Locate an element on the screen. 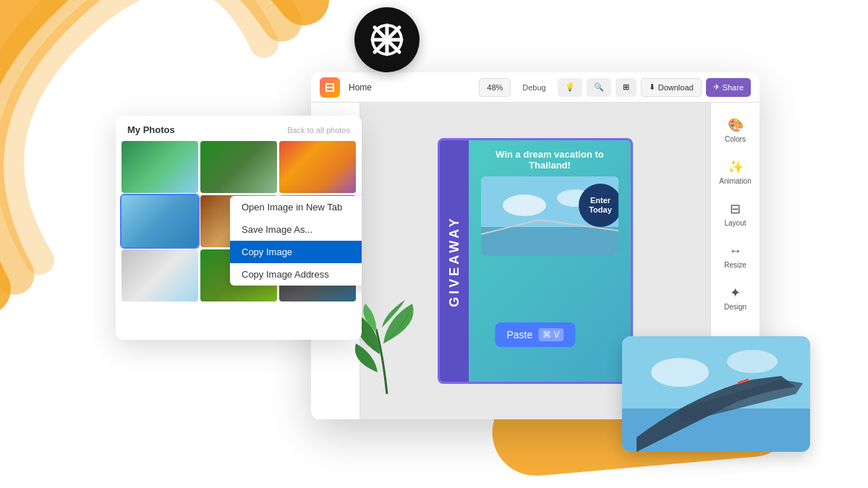 This screenshot has width=868, height=488. paste-shortcut: ⌘ V is located at coordinates (551, 335).